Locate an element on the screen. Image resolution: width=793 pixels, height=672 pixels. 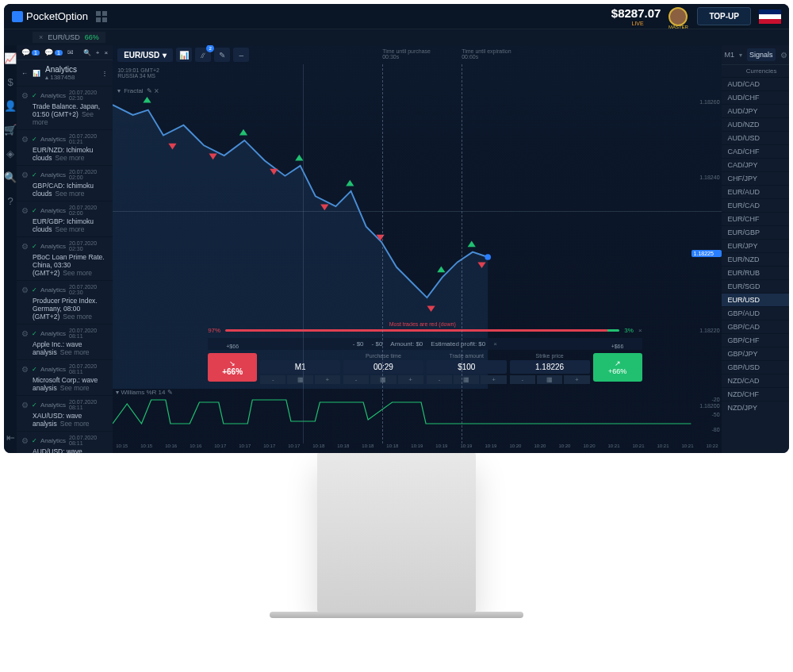
logo: PocketOption is located at coordinates (50, 16).